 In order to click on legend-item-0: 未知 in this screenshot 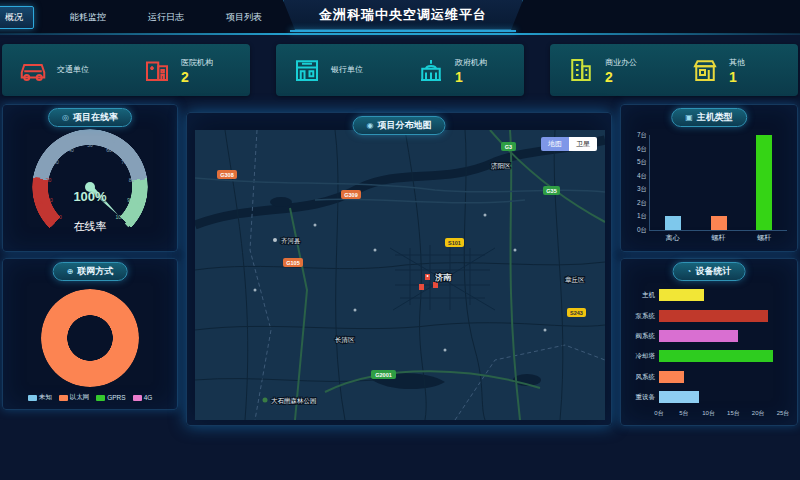, I will do `click(40, 398)`.